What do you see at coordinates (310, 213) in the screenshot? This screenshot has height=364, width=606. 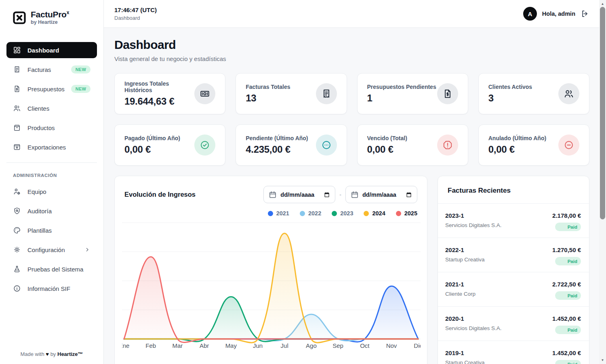 I see `legend-item-2022: 2022` at bounding box center [310, 213].